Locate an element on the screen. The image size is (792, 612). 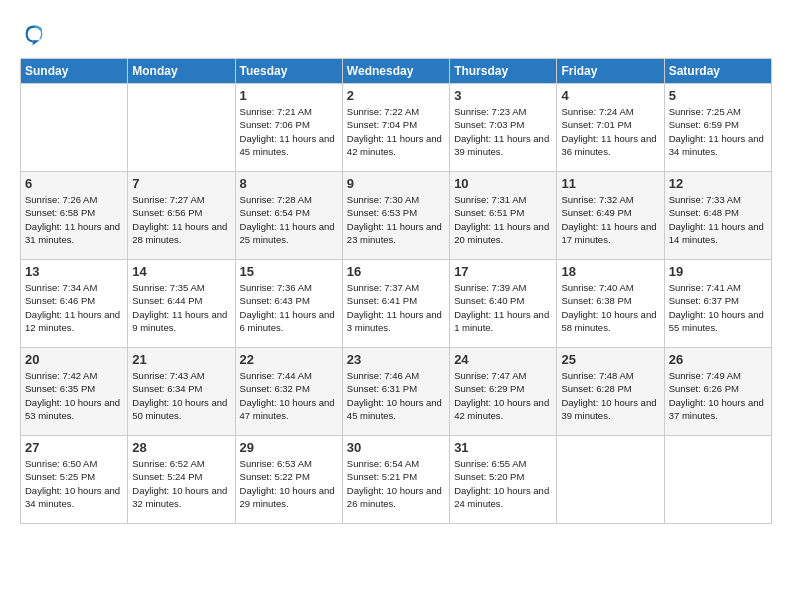
day-info: Sunrise: 7:43 AM Sunset: 6:34 PM Dayligh… is located at coordinates (181, 396).